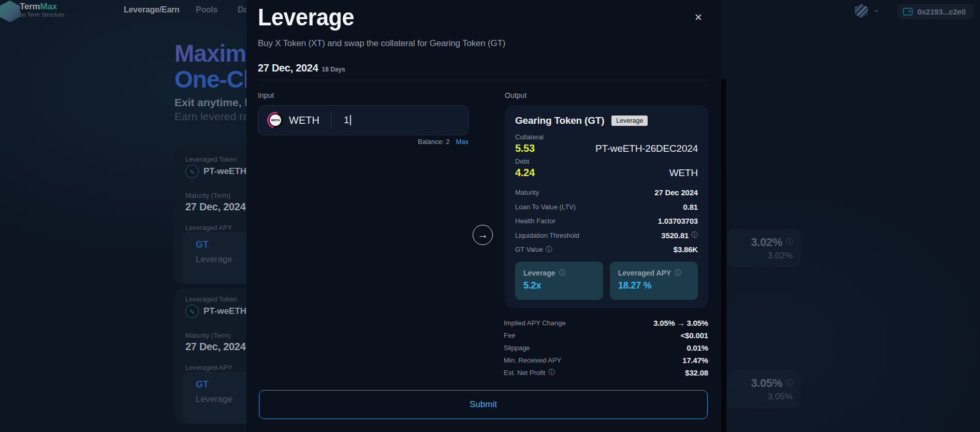 This screenshot has height=432, width=980. Describe the element at coordinates (698, 17) in the screenshot. I see `close-icon: ✕` at that location.